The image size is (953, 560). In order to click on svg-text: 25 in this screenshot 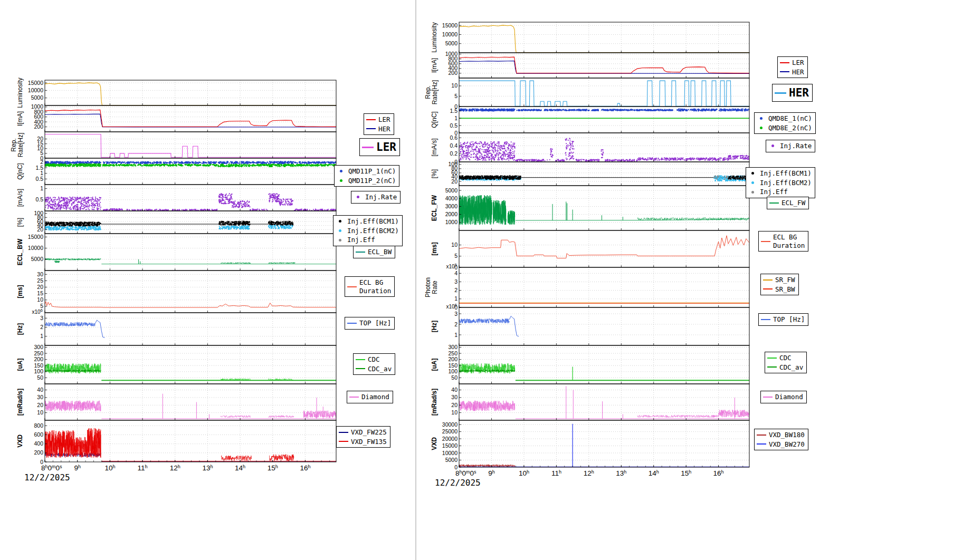, I will do `click(40, 281)`.